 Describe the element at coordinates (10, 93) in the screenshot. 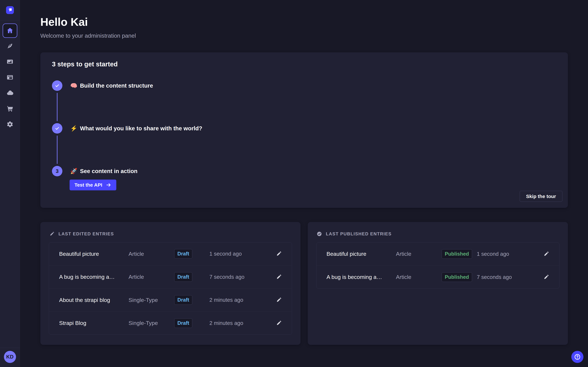

I see `cloud-icon` at that location.